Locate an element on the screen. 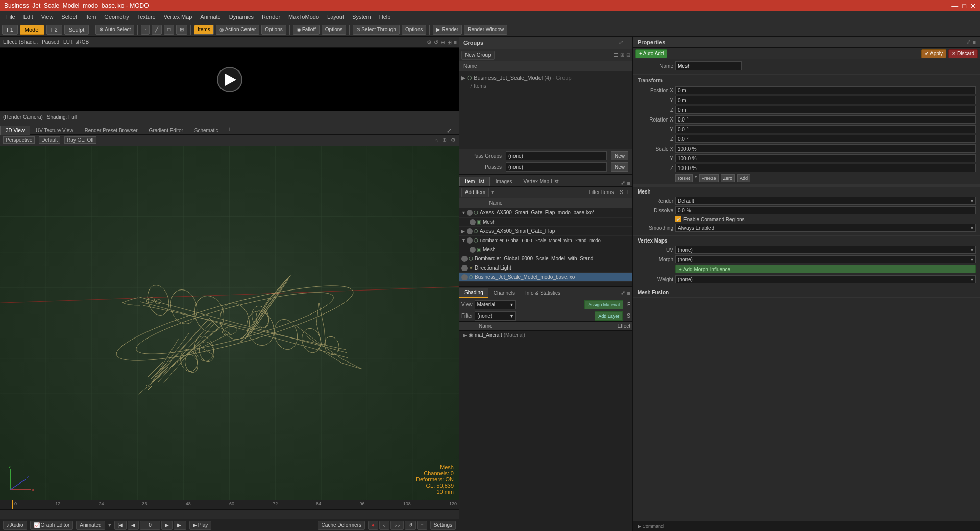 The image size is (980, 531). vp-zoom-icon: ⊕ is located at coordinates (444, 140).